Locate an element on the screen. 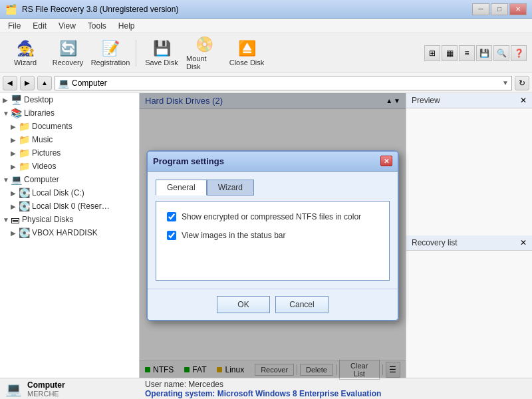  save-disk-button: 💾 Save Disk is located at coordinates (162, 53).